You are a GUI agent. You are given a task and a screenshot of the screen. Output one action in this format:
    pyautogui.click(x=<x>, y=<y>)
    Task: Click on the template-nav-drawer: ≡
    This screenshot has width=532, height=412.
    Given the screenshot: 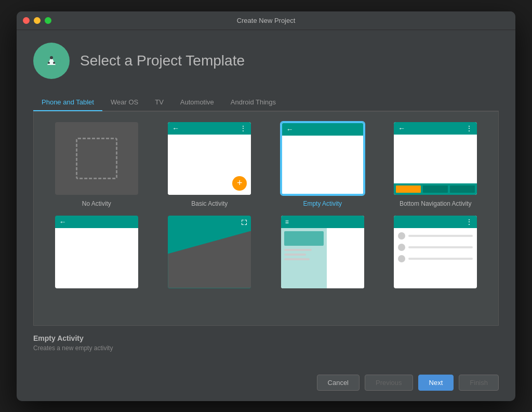 What is the action you would take?
    pyautogui.click(x=323, y=252)
    